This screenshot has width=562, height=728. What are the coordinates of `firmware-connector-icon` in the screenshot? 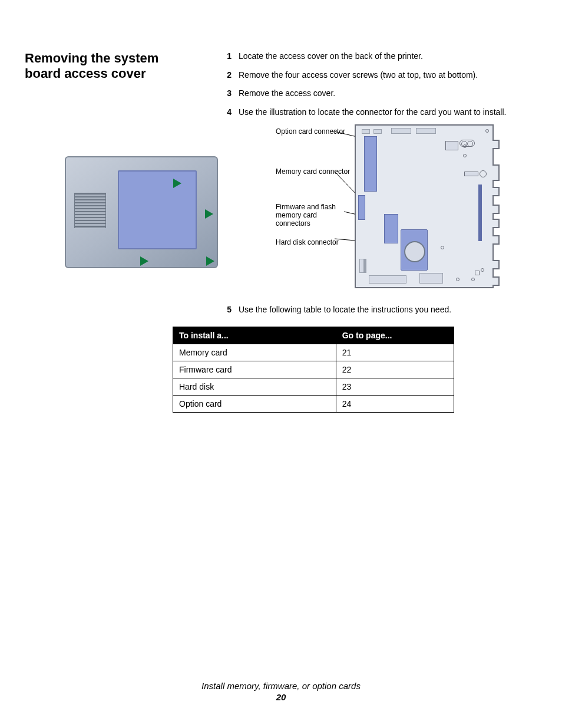 It's located at (391, 229).